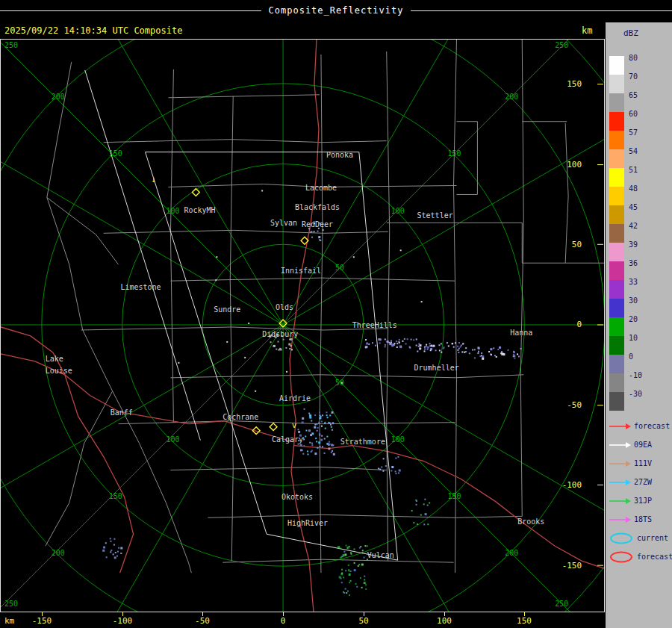  I want to click on x-tick-label: 50, so click(363, 621).